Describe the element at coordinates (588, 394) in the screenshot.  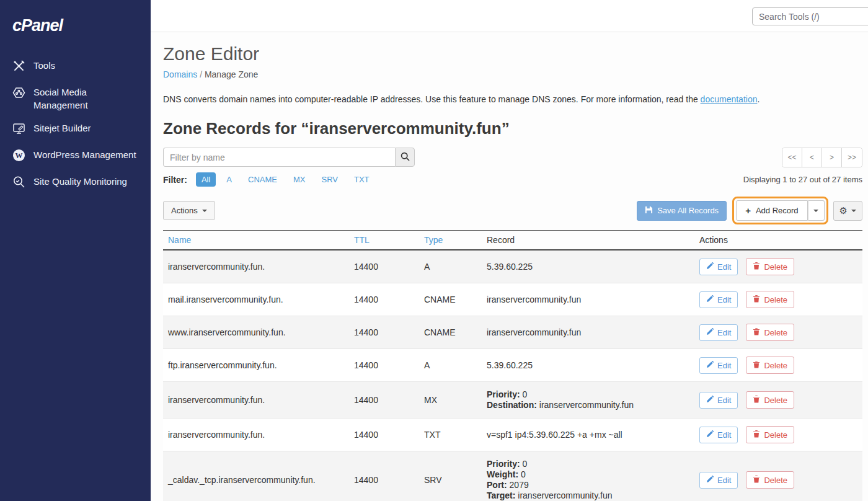
I see `record-line: Priority: 0` at that location.